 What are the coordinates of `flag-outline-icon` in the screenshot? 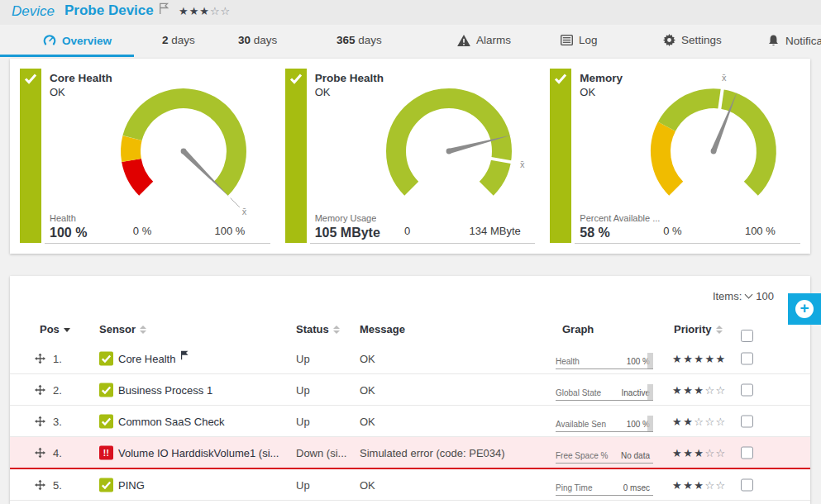 It's located at (164, 10).